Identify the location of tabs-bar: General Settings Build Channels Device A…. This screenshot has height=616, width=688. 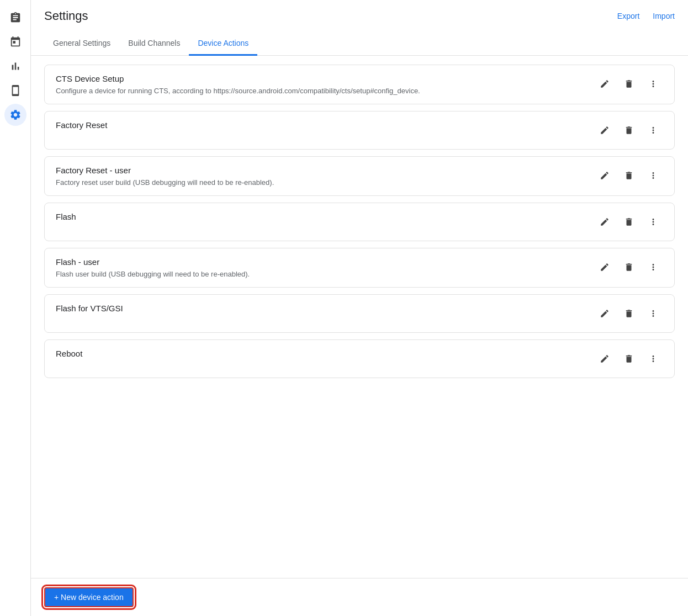
(359, 44).